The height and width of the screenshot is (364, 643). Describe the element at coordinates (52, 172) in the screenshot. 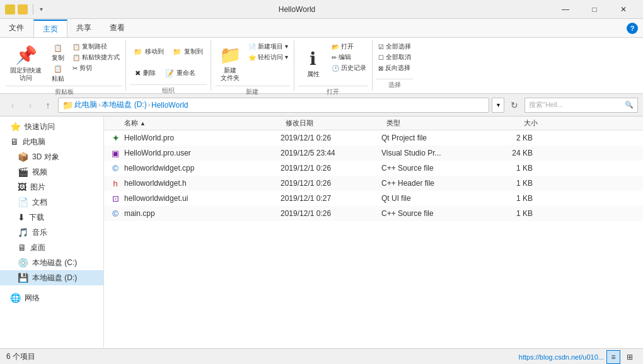

I see `sidebar-item-video: 🎬 视频` at that location.